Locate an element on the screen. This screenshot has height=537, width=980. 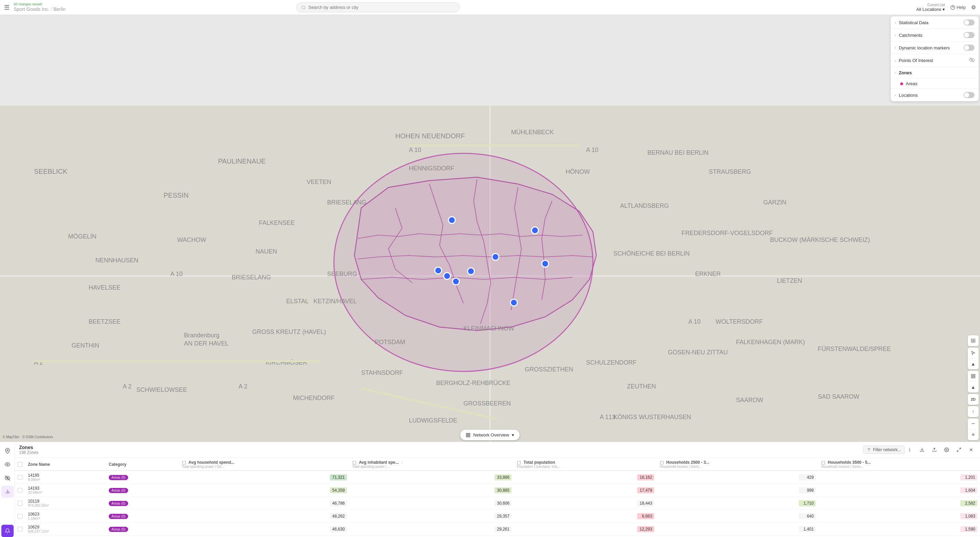
svg-text: NAUEN is located at coordinates (266, 251).